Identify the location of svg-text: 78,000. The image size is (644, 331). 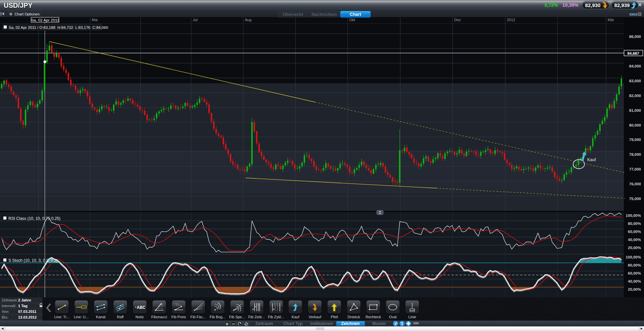
(635, 154).